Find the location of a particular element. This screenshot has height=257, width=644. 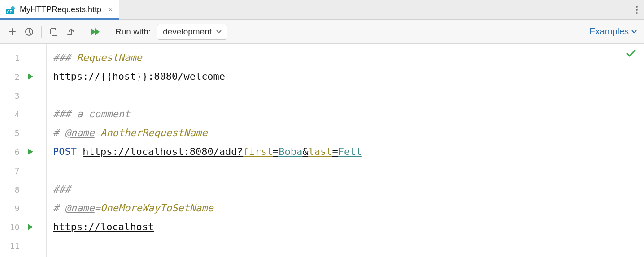

close-icon: × is located at coordinates (110, 10).